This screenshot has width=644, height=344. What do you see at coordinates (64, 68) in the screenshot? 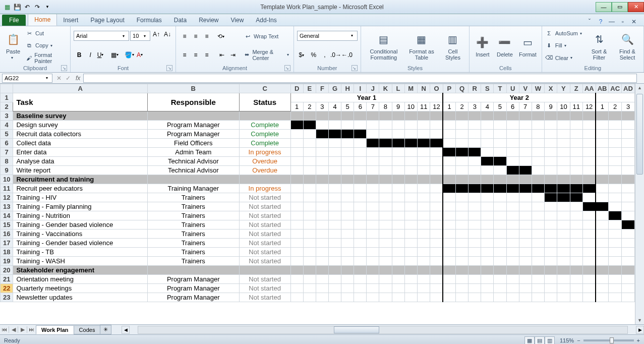
I see `clipboard-launcher-icon: ↘` at bounding box center [64, 68].